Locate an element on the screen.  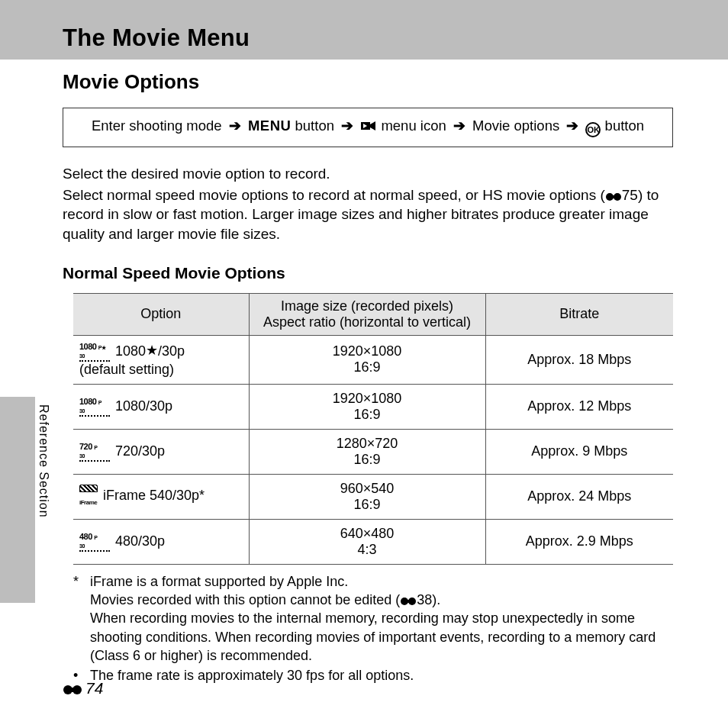
col-imagesize: Image size (recorded pixels) Aspect rati… is located at coordinates (367, 314).